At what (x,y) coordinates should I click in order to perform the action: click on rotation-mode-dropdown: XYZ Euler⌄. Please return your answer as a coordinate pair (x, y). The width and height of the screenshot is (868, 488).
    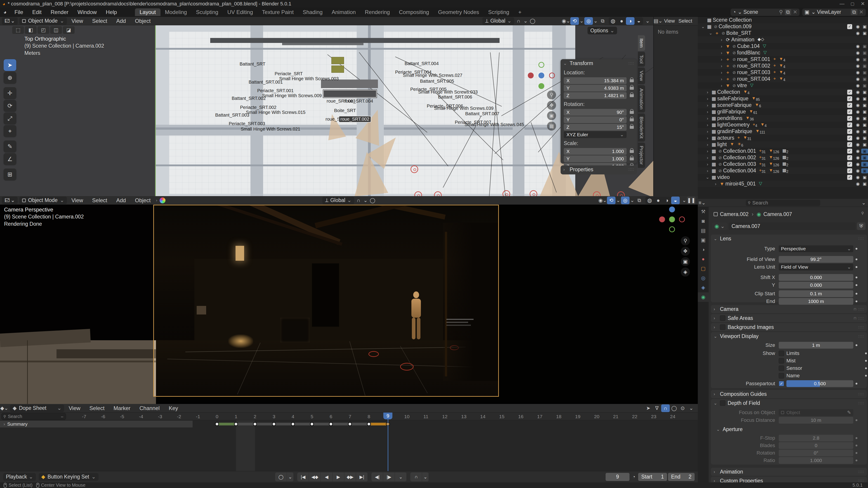
    Looking at the image, I should click on (595, 135).